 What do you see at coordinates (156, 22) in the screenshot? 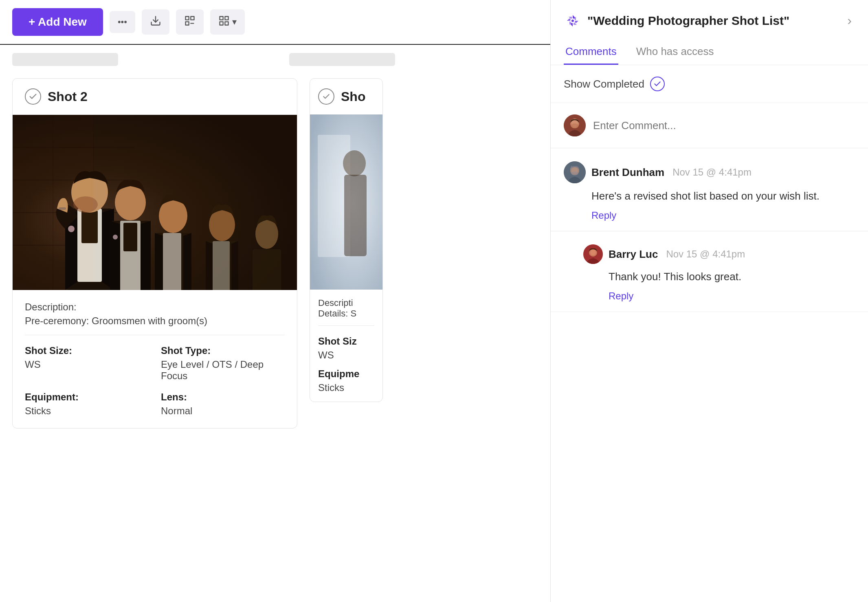
I see `download-button` at bounding box center [156, 22].